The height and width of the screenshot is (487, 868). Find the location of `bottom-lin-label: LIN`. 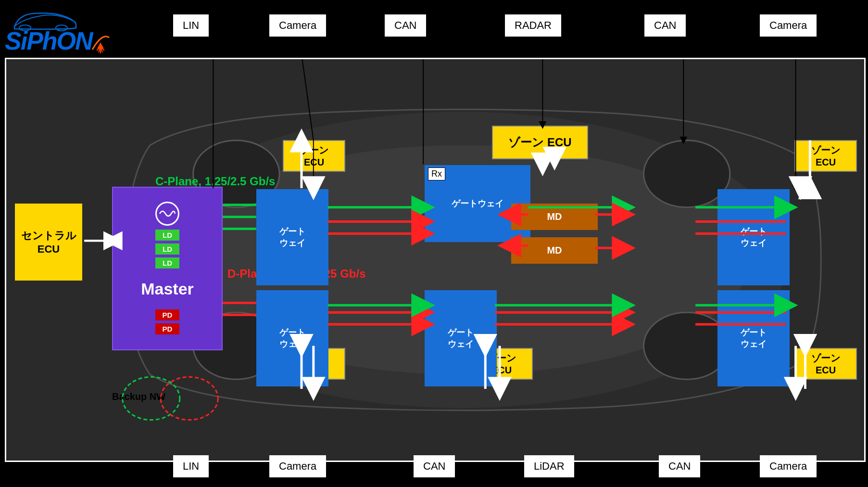

bottom-lin-label: LIN is located at coordinates (191, 466).